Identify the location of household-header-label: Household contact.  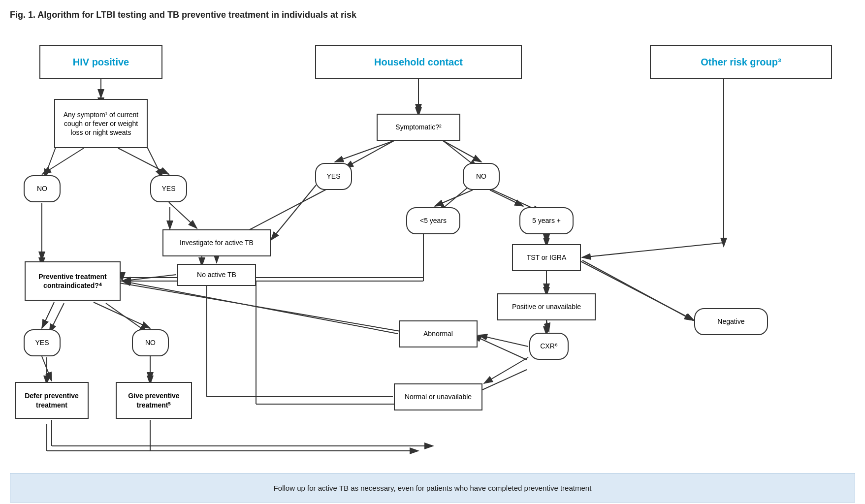
(418, 62).